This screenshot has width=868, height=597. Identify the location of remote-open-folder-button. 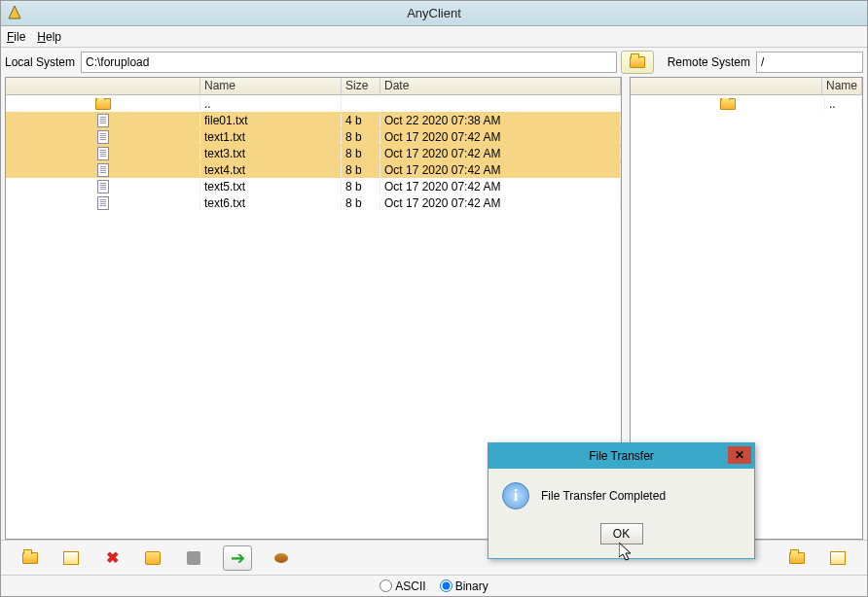
(797, 558).